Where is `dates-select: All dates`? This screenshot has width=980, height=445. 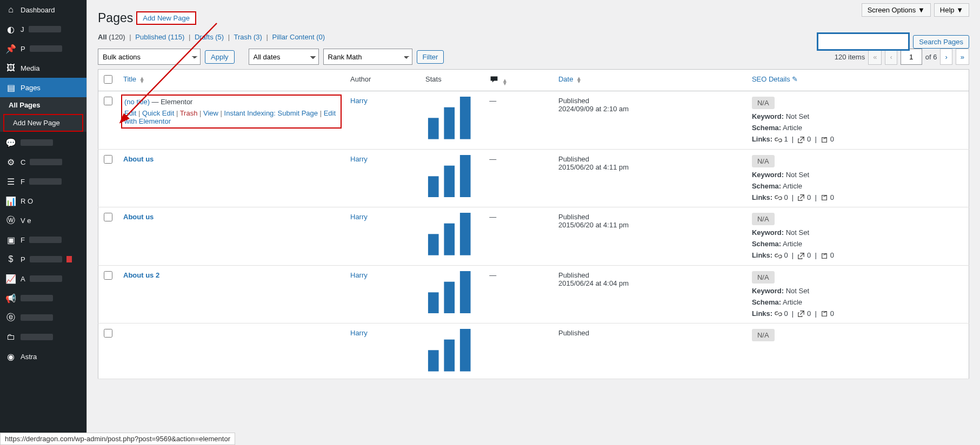
dates-select: All dates is located at coordinates (284, 57).